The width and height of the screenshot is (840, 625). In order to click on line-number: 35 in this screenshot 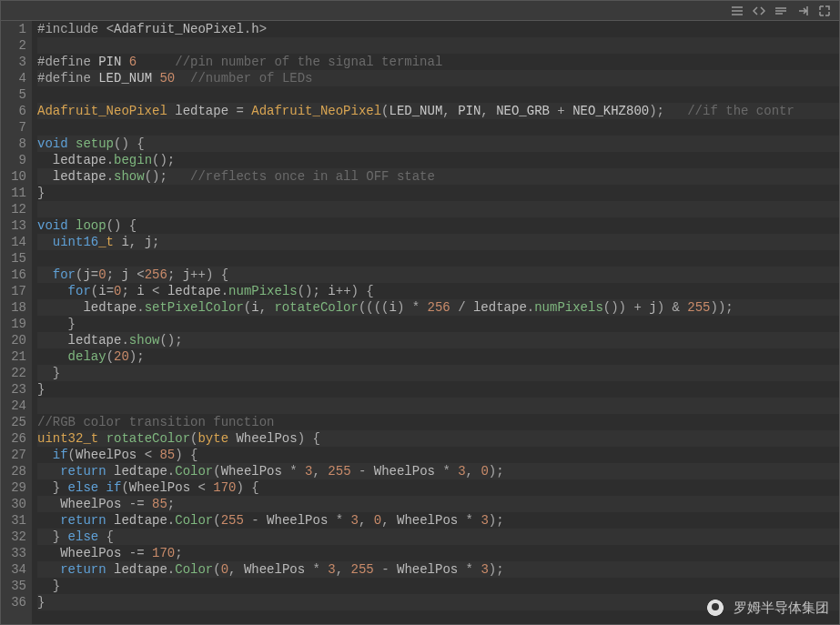, I will do `click(14, 586)`.